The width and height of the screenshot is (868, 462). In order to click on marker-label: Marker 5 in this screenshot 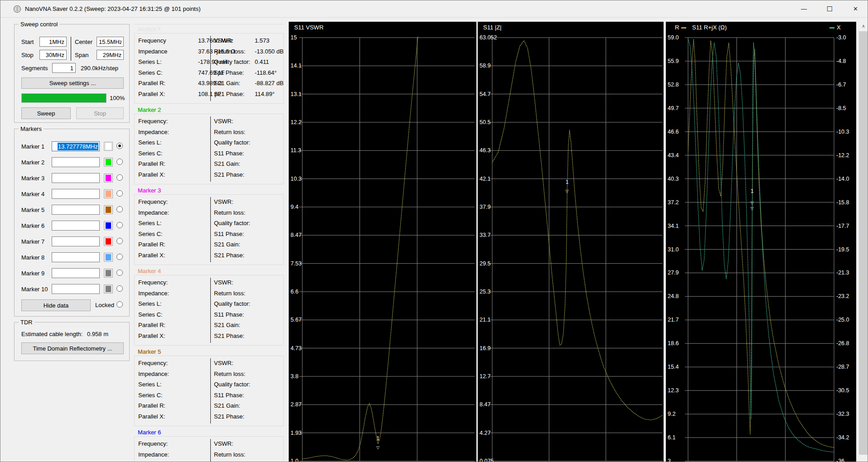, I will do `click(33, 210)`.